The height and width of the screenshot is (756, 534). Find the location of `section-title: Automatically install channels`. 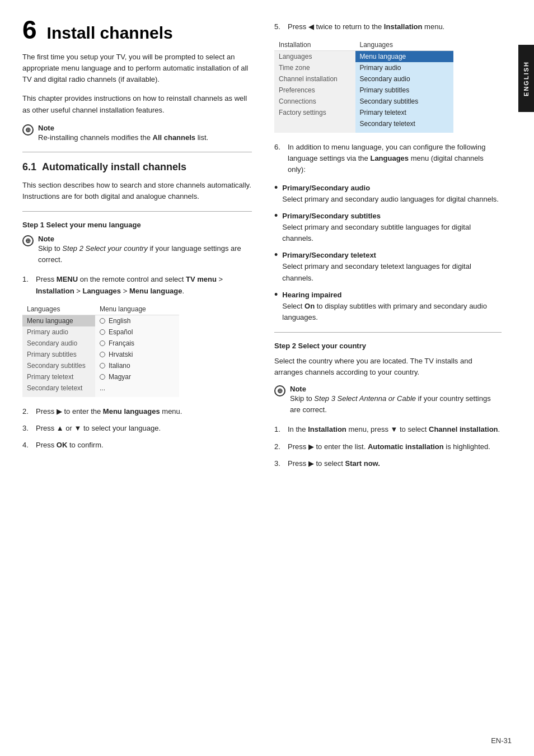

section-title: Automatically install channels is located at coordinates (114, 167).